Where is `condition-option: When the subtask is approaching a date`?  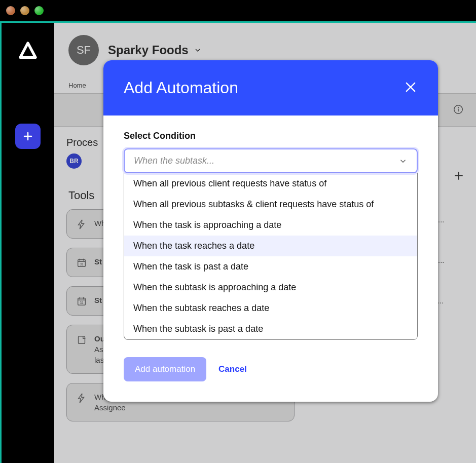
condition-option: When the subtask is approaching a date is located at coordinates (271, 288).